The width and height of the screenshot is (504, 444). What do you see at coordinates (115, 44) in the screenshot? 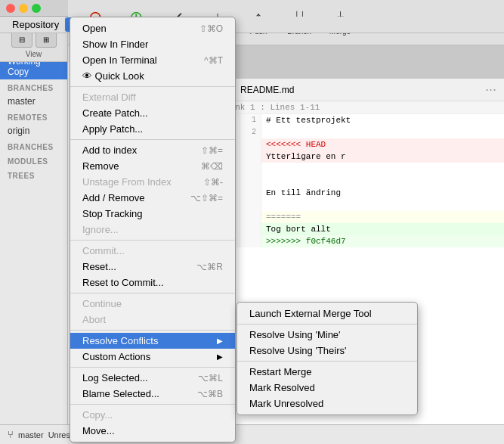
I see `menu-item-show-in-finder-label: Show In Finder` at bounding box center [115, 44].